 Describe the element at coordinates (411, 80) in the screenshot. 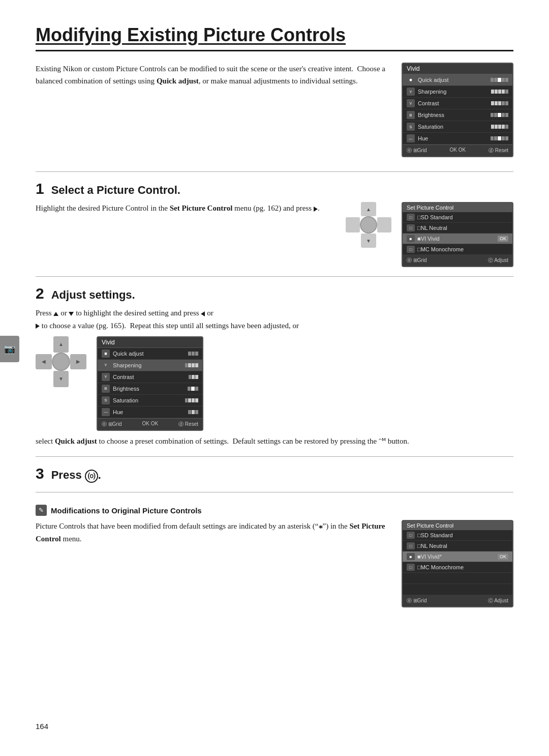

I see `cs1-icon-quickadjust: ■` at that location.